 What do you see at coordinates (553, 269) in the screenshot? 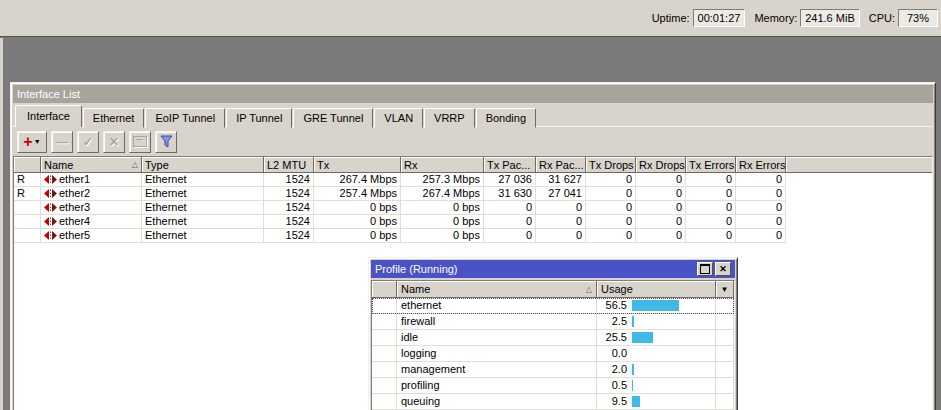
I see `profile-titlebar: Profile (Running) ✕` at bounding box center [553, 269].